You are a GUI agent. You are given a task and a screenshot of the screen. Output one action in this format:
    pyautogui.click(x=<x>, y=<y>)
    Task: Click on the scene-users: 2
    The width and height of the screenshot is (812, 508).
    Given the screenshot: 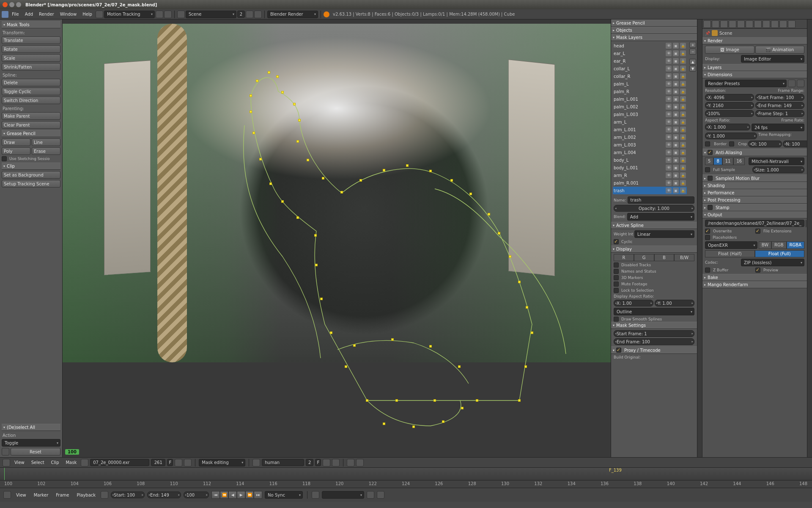 What is the action you would take?
    pyautogui.click(x=241, y=14)
    